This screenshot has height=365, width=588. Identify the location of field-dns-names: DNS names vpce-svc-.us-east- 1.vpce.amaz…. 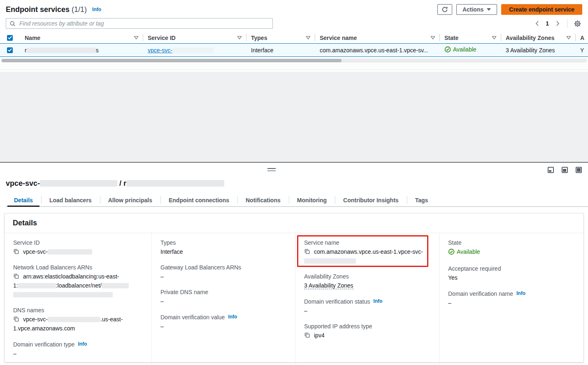
(79, 319).